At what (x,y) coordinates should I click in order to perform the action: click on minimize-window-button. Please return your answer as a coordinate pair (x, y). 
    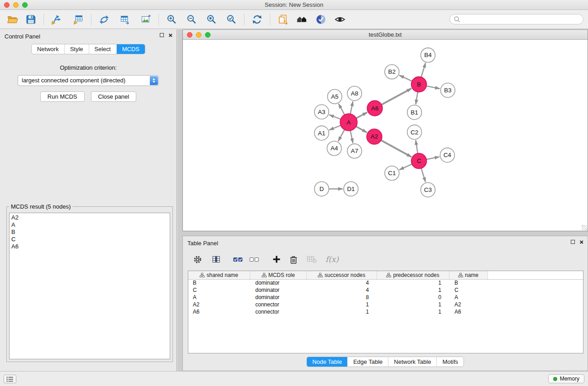
    Looking at the image, I should click on (16, 5).